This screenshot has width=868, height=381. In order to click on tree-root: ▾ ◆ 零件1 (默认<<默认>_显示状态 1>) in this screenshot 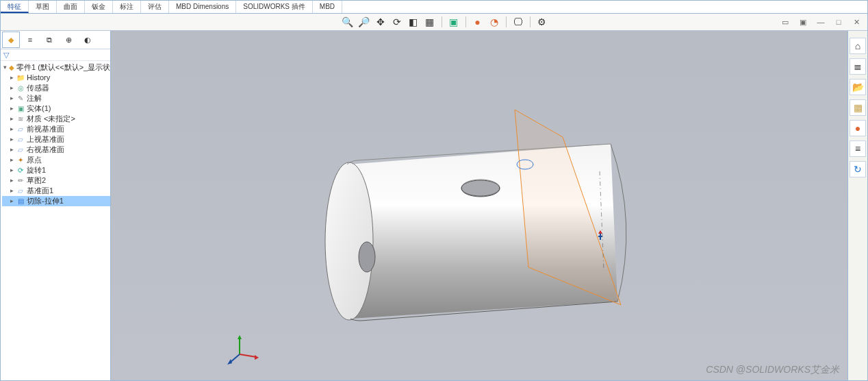, I will do `click(56, 67)`.